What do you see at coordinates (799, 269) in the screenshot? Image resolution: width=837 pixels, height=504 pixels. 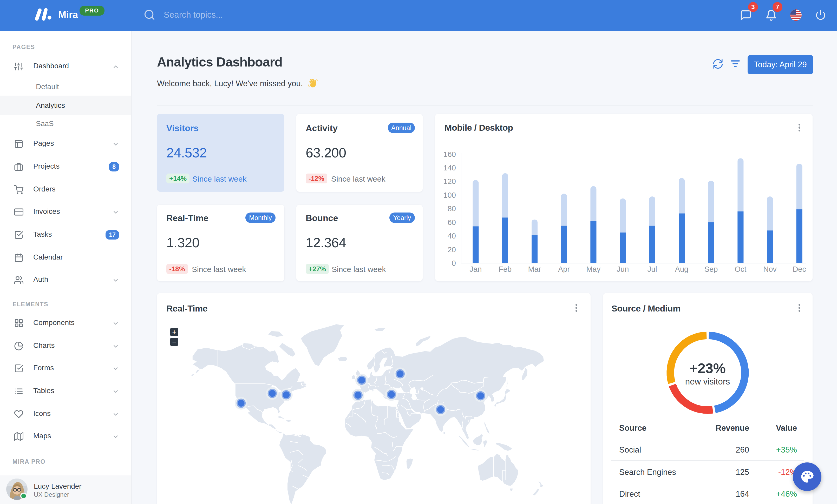 I see `svg-text: Dec` at bounding box center [799, 269].